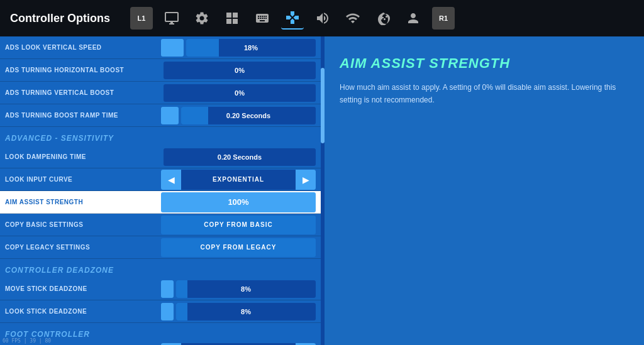 This screenshot has height=345, width=644. I want to click on enable-foot-controller-next-button: ▶, so click(306, 344).